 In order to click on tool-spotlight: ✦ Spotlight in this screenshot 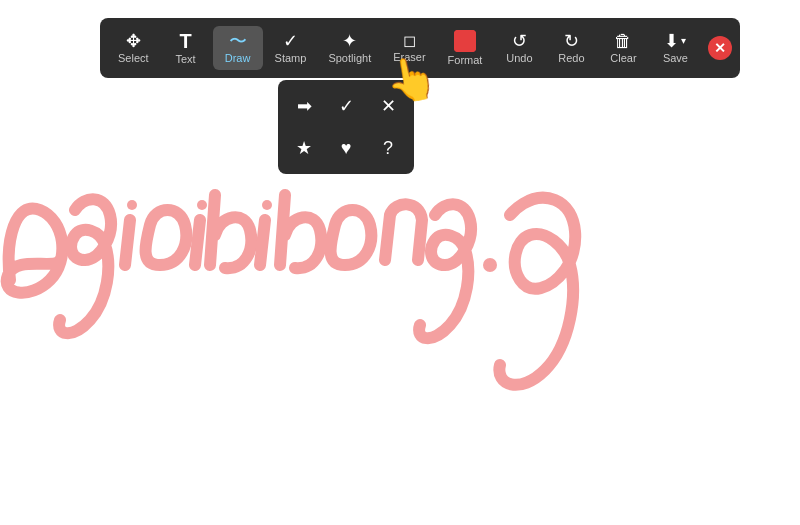, I will do `click(350, 48)`.